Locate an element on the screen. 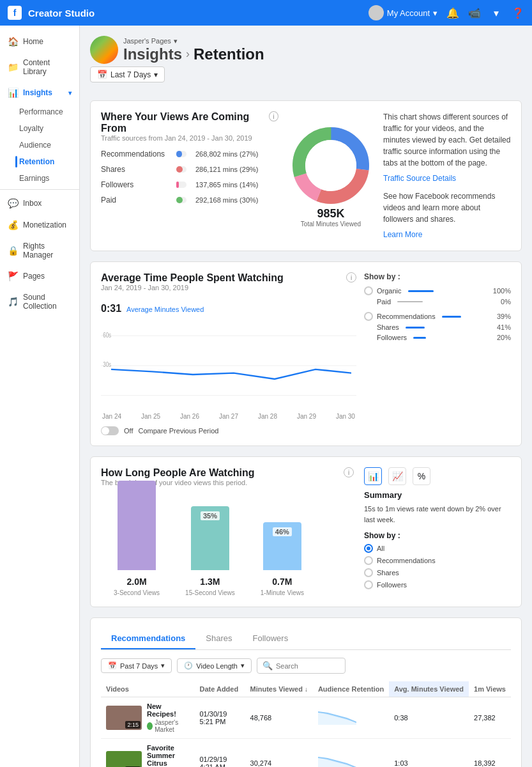  views-title: Where Your Views Are Coming From is located at coordinates (185, 123).